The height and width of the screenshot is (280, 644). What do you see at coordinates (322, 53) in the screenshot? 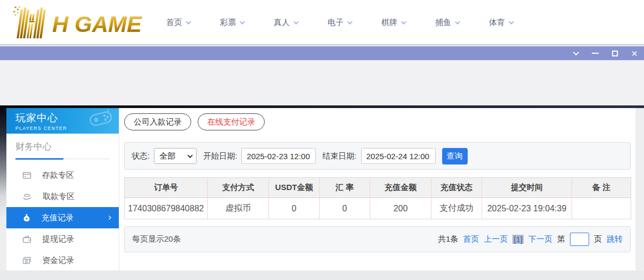
I see `window-title-bar: ✕` at bounding box center [322, 53].